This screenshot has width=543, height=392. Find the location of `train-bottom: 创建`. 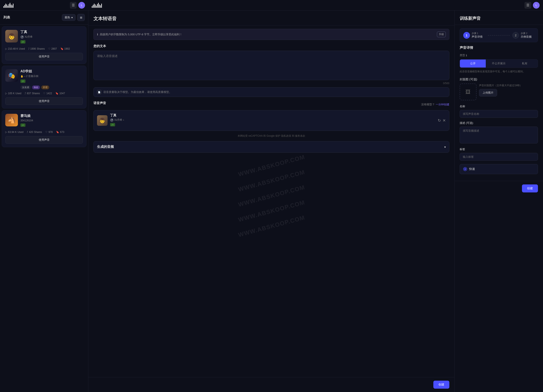

train-bottom: 创建 is located at coordinates (499, 188).